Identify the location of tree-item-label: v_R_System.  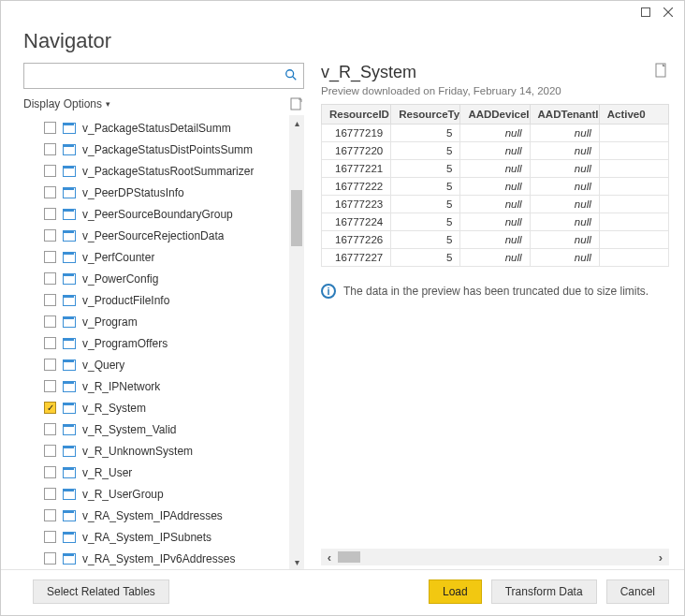
(114, 408).